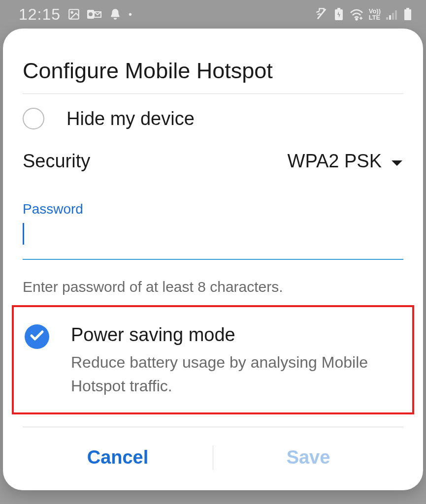 The width and height of the screenshot is (426, 504). Describe the element at coordinates (33, 119) in the screenshot. I see `hide-device-checkbox` at that location.